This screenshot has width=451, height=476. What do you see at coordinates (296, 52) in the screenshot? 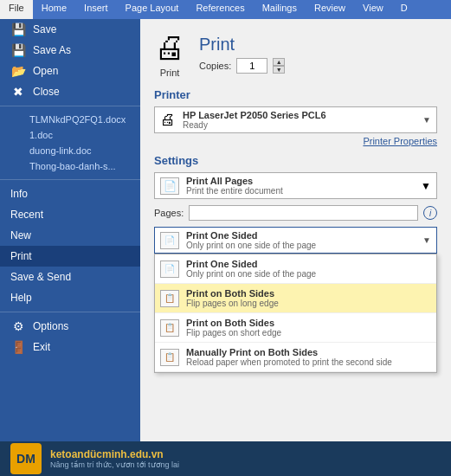
I see `print-header: 🖨 Print Print Copies: ▲ ▼` at bounding box center [296, 52].